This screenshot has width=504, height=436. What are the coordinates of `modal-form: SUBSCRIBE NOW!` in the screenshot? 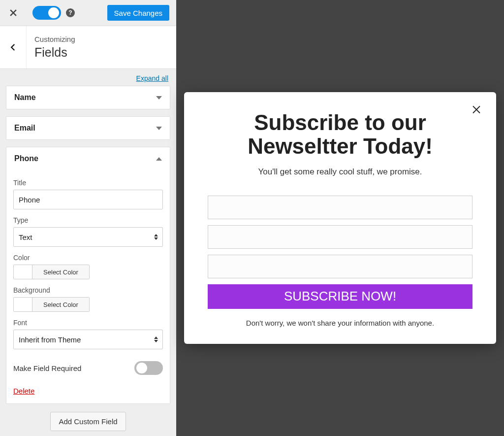 It's located at (340, 252).